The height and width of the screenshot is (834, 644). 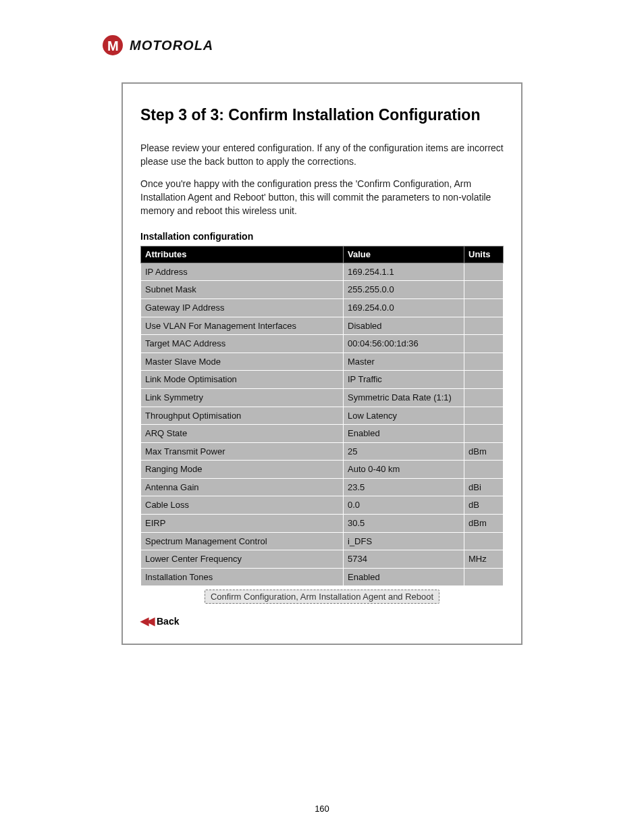 I want to click on back-button: ◀◀ Back, so click(x=159, y=621).